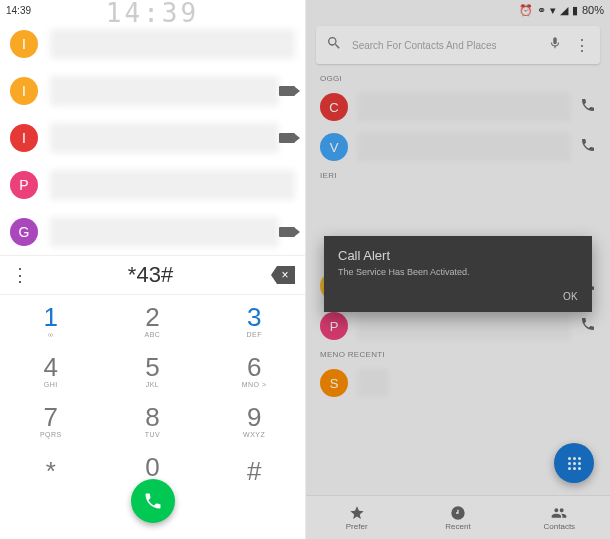 This screenshot has height=539, width=610. Describe the element at coordinates (593, 10) in the screenshot. I see `battery-pct: 80%` at that location.